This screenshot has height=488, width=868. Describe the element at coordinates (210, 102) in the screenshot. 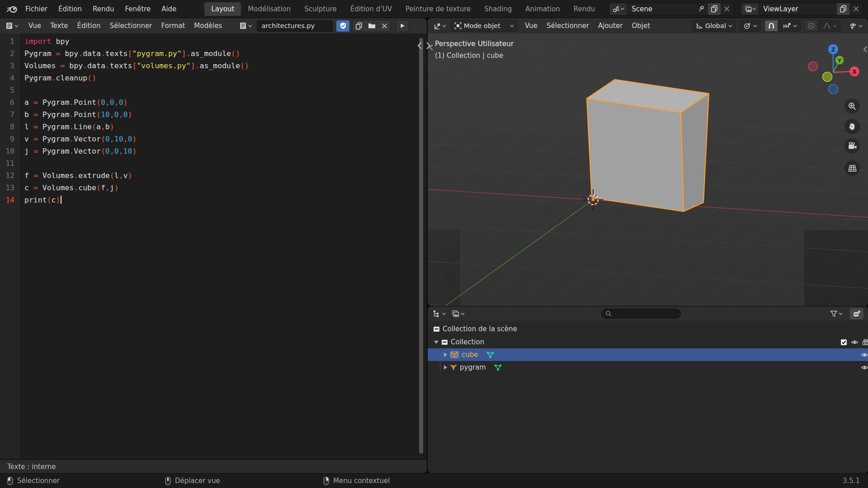

I see `code-line: 6a = Pygram.Point(0,0,0)` at that location.